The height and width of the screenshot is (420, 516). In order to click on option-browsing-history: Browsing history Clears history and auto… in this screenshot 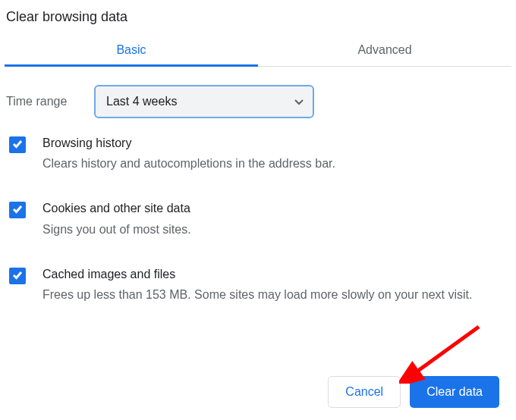, I will do `click(258, 154)`.